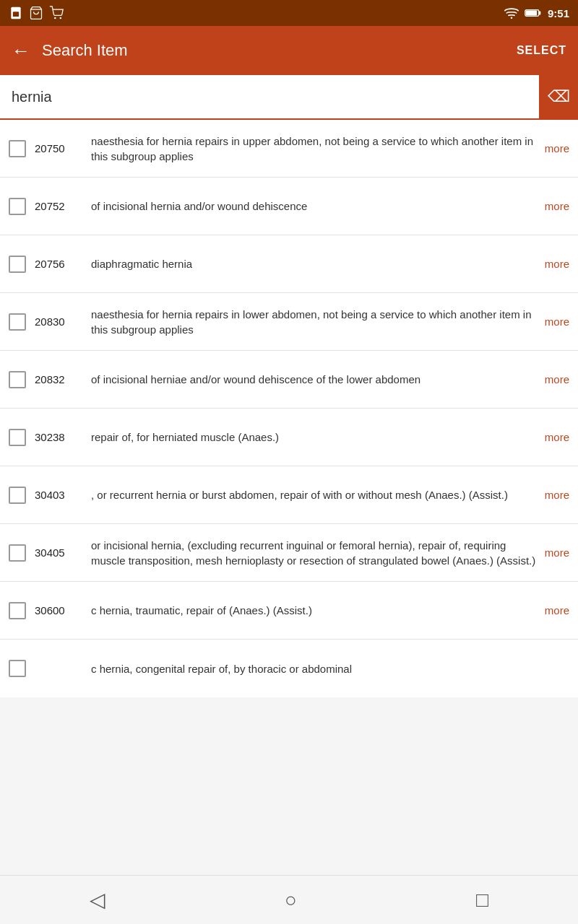 The image size is (578, 924). I want to click on item-code-2: 20756, so click(59, 264).